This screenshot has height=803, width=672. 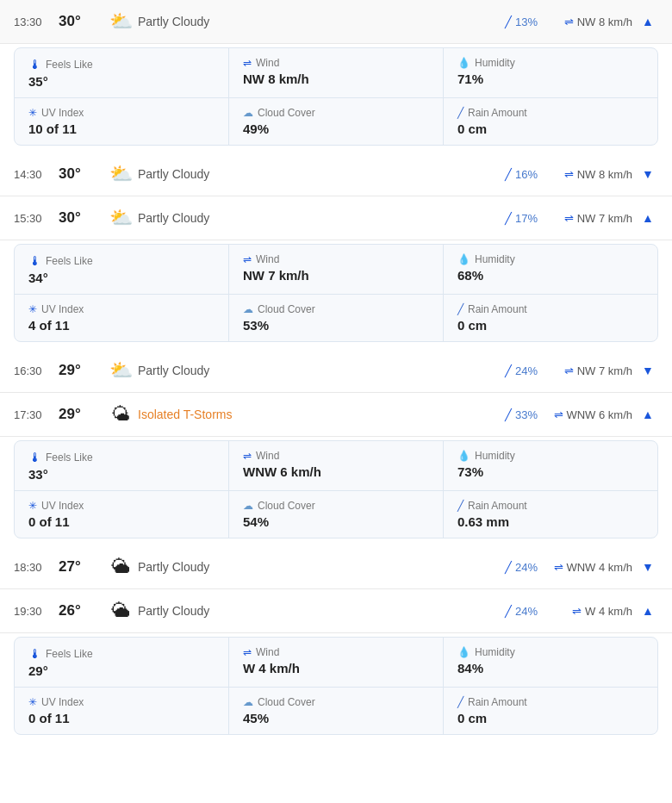 I want to click on wind-value: W 4 km/h, so click(x=336, y=669).